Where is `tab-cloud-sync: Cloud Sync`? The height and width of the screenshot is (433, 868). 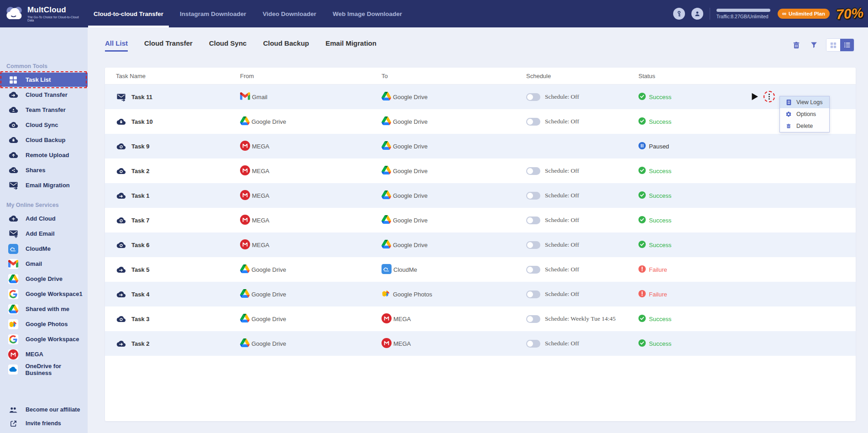
tab-cloud-sync: Cloud Sync is located at coordinates (228, 46).